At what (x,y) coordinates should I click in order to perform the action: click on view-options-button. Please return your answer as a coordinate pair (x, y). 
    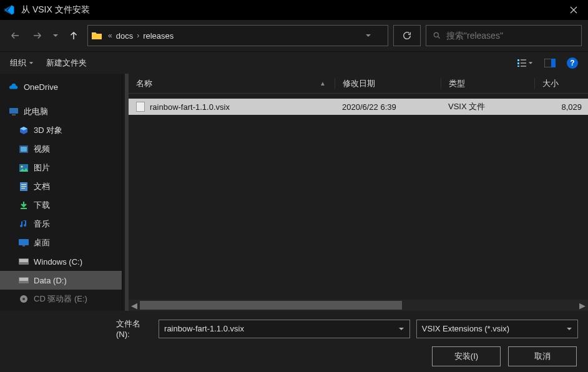
    Looking at the image, I should click on (525, 63).